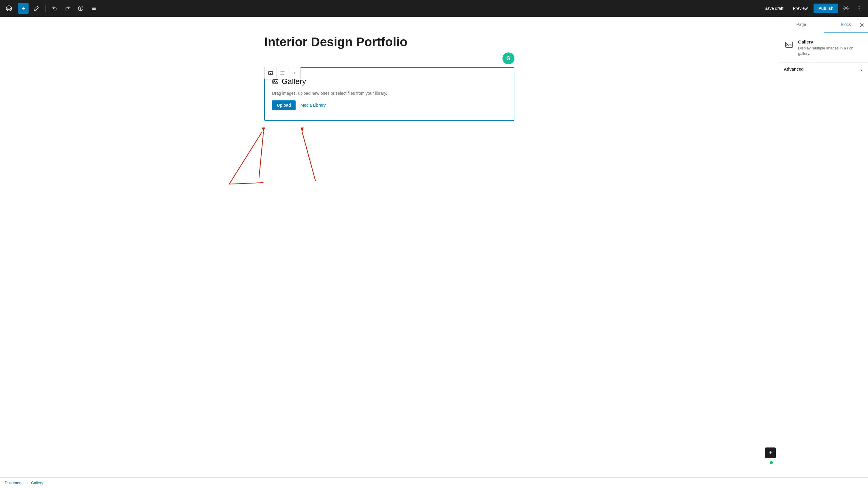 The image size is (868, 488). Describe the element at coordinates (824, 247) in the screenshot. I see `sidebar: Page Block Gallery` at that location.